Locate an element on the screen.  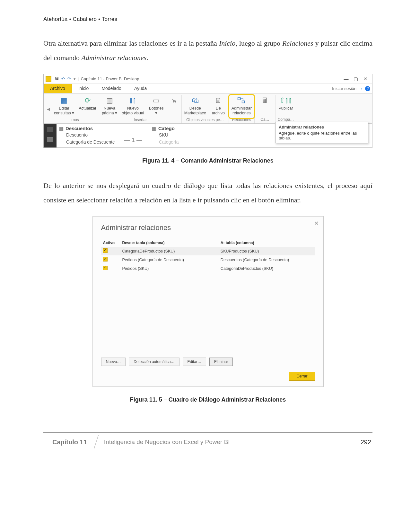
group-share: ⇧⫿⫿Publicar Compa… is located at coordinates (286, 109).